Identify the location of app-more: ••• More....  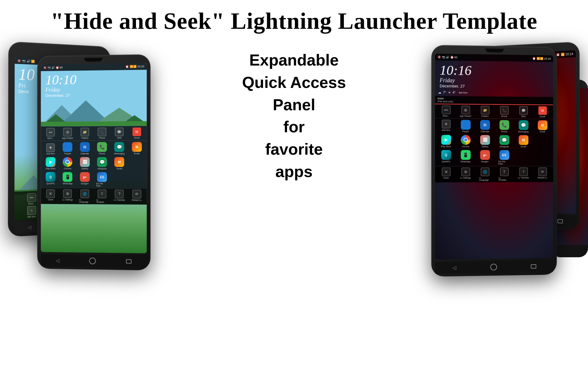
(51, 134).